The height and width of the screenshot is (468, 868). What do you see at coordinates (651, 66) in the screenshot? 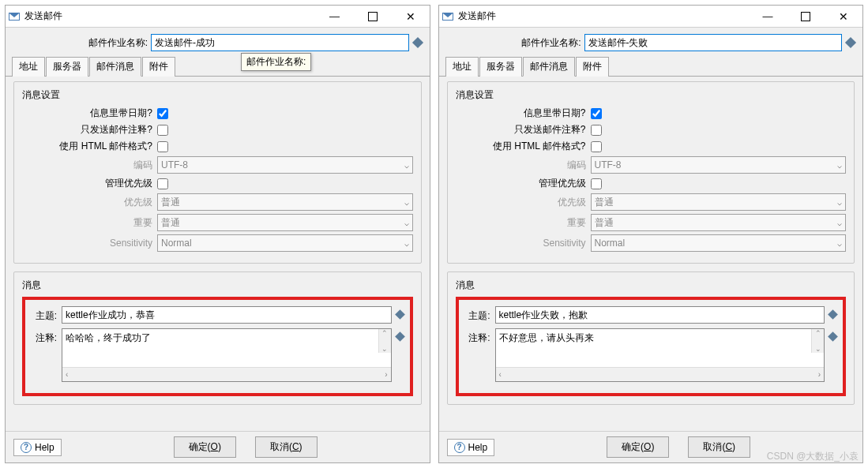
I see `tabbar: 地址 服务器 邮件消息 附件` at bounding box center [651, 66].